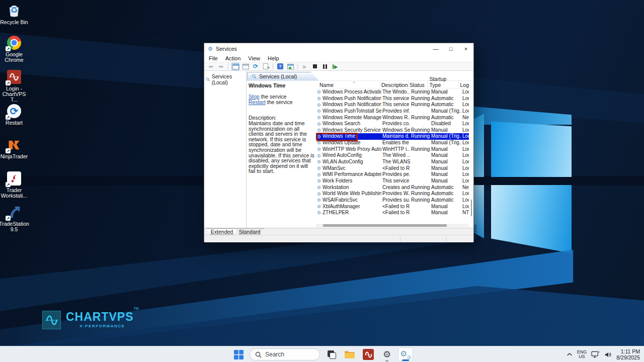 The width and height of the screenshot is (644, 362). What do you see at coordinates (257, 102) in the screenshot?
I see `restart-service-link: Restart` at bounding box center [257, 102].